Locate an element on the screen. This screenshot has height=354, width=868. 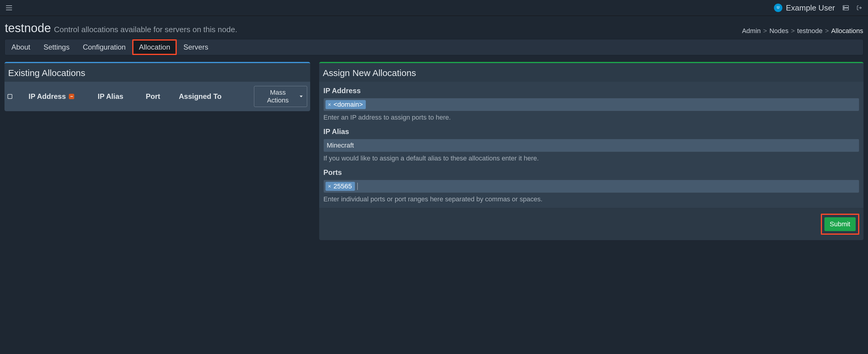
port-tag-text: 25565 is located at coordinates (343, 187).